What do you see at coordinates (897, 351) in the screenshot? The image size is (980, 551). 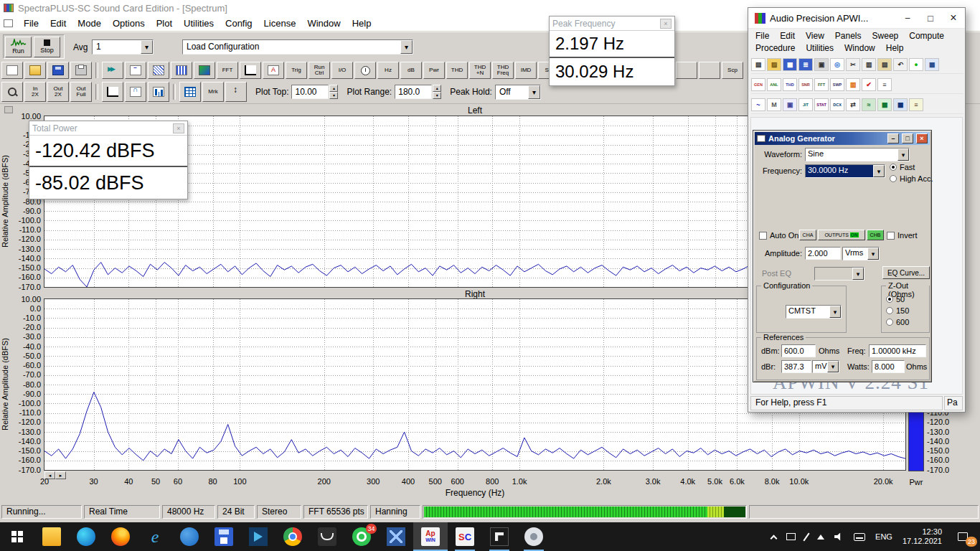 I see `ref-freq-input: 1.00000 kHz` at bounding box center [897, 351].